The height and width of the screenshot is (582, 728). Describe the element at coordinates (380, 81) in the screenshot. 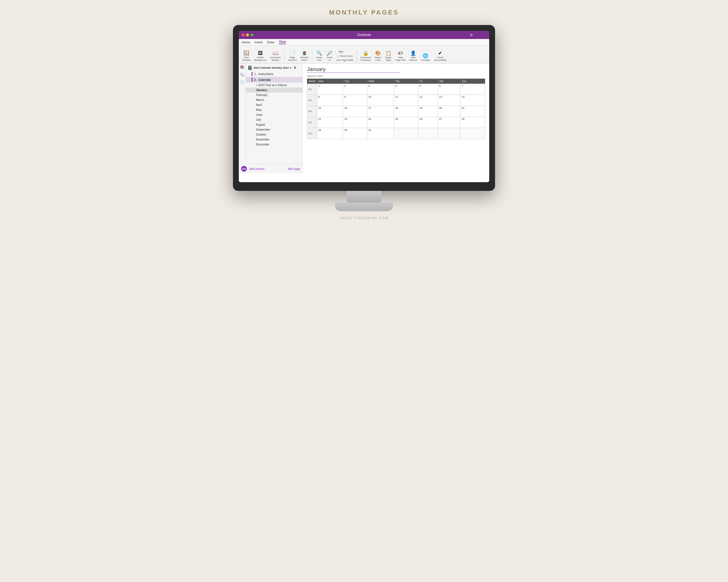

I see `cal-header-wed: Wed` at that location.